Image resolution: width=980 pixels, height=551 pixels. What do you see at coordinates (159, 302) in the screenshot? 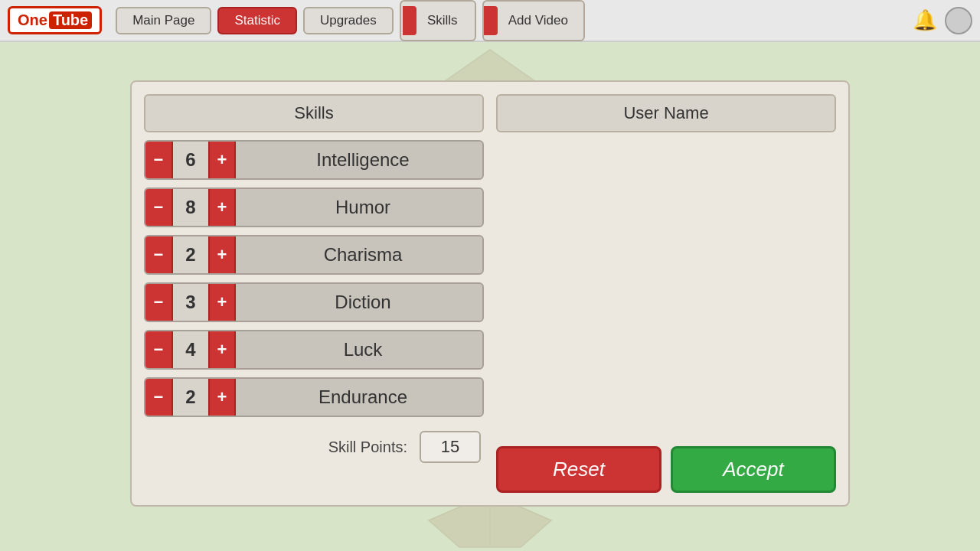
I see `diction-minus-button` at bounding box center [159, 302].